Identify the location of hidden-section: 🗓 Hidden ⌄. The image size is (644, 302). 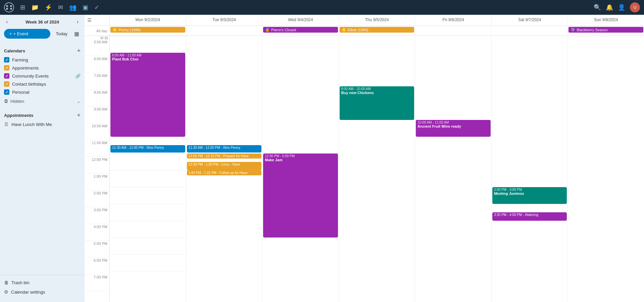
(42, 101).